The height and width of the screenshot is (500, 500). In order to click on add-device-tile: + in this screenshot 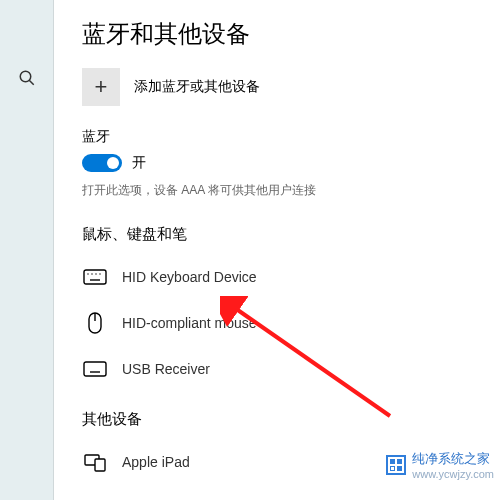, I will do `click(101, 87)`.